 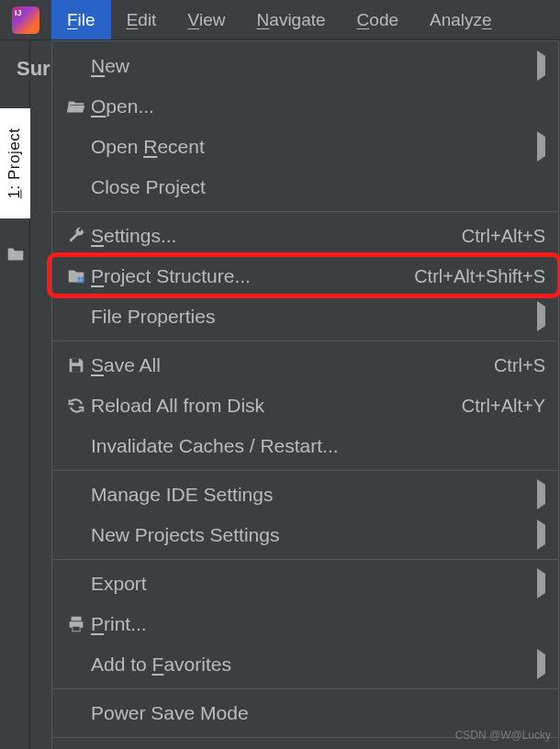 What do you see at coordinates (305, 147) in the screenshot?
I see `menuitem-open-recent: Open Recent` at bounding box center [305, 147].